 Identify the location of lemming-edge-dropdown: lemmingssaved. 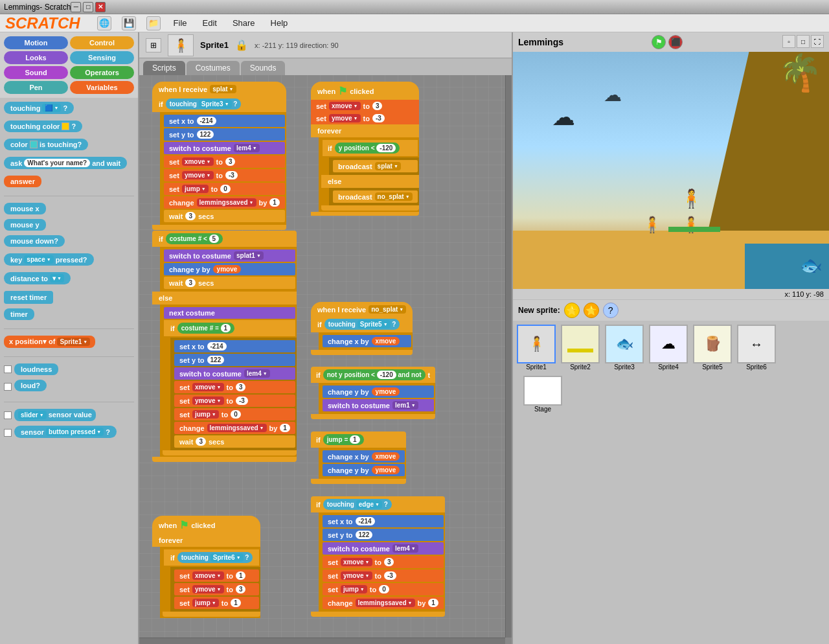
(385, 603).